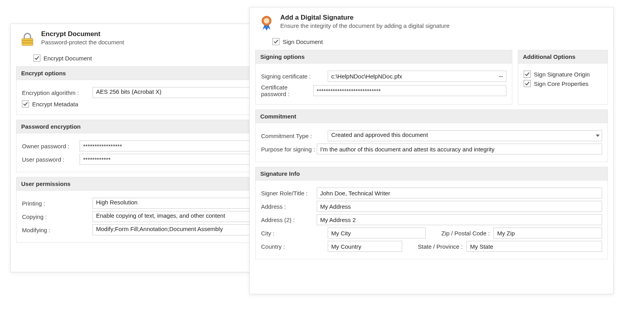  I want to click on sign-core-properties-label: Sign Core Properties, so click(561, 84).